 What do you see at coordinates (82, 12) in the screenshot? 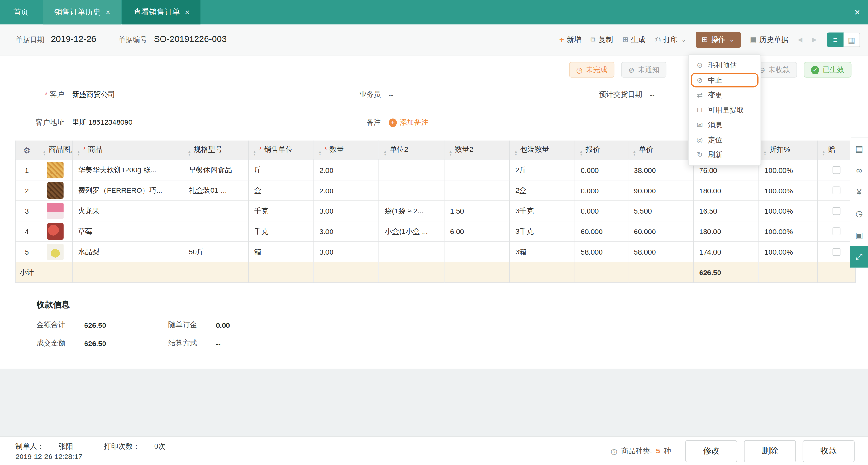
I see `tab-sales-order-history: 销售订单历史 ×` at bounding box center [82, 12].